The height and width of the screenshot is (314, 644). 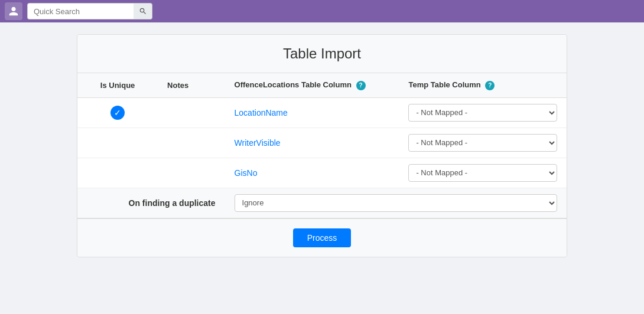 I want to click on check-badge-1: ✓, so click(x=118, y=113).